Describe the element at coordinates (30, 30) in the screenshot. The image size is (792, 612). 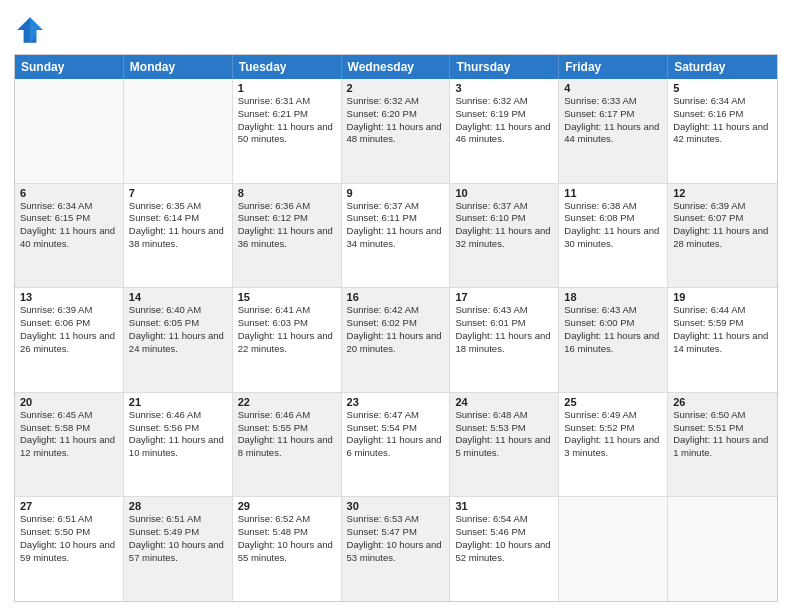
I see `logo-icon` at that location.